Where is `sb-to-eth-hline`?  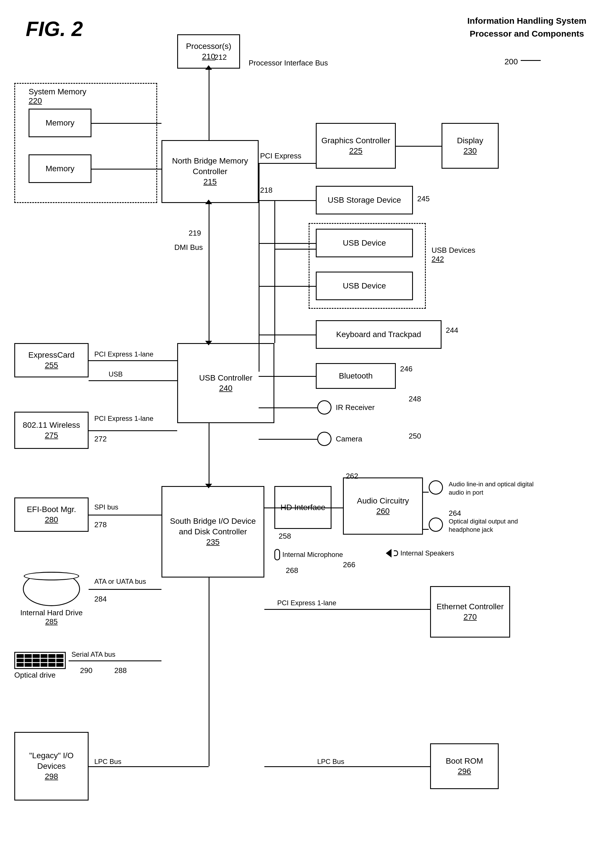
sb-to-eth-hline is located at coordinates (347, 609).